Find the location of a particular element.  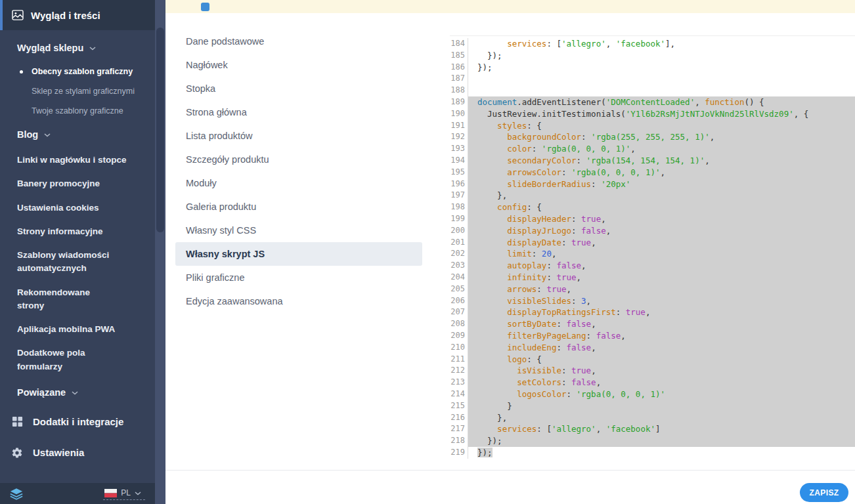

settings-menu-item-2: Stopka is located at coordinates (299, 89).